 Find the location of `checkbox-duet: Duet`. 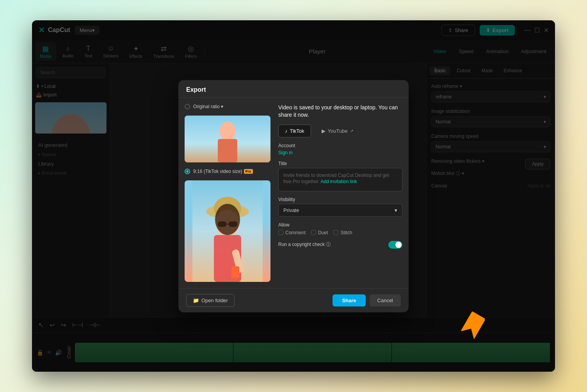

checkbox-duet: Duet is located at coordinates (319, 233).